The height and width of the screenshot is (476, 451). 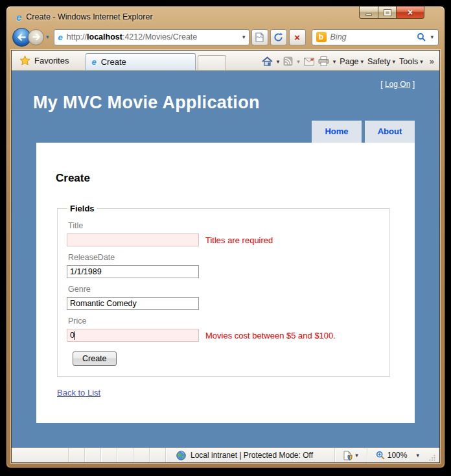 What do you see at coordinates (267, 61) in the screenshot?
I see `home-icon` at bounding box center [267, 61].